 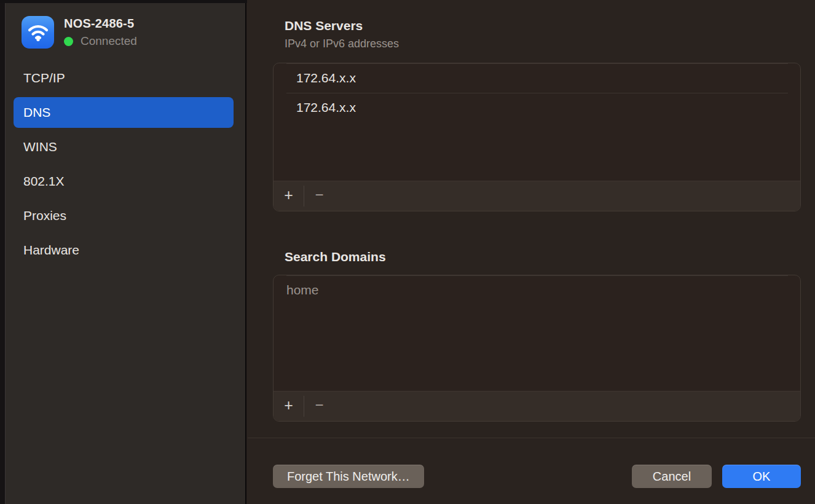 I want to click on network-header: NOS-2486-5 Connected, so click(x=125, y=32).